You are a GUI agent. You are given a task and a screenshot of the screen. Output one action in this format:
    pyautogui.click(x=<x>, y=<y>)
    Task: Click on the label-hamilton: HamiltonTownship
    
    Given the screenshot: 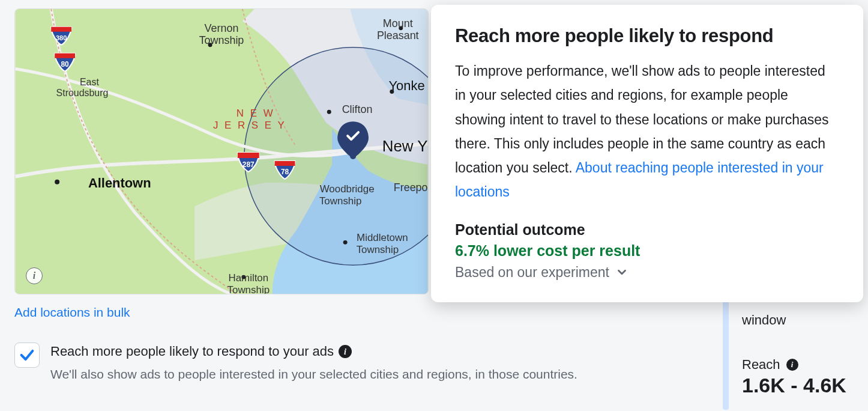 What is the action you would take?
    pyautogui.click(x=249, y=283)
    